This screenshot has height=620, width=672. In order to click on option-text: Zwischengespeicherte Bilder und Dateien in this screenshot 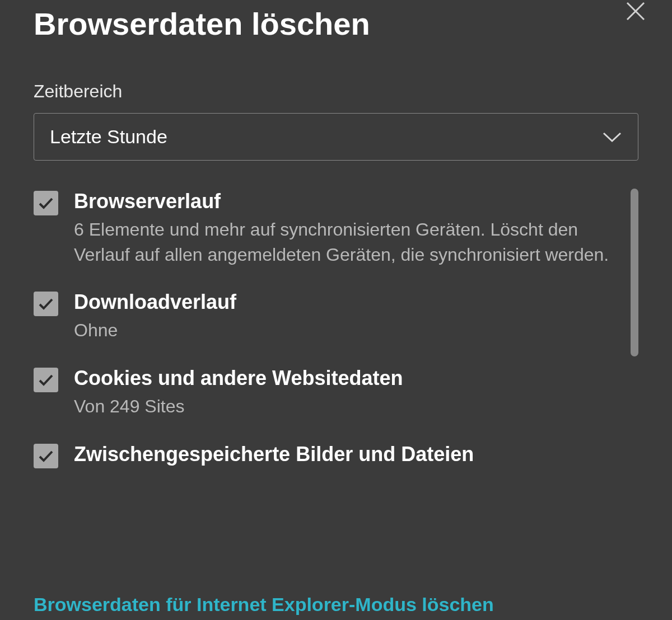, I will do `click(345, 455)`.